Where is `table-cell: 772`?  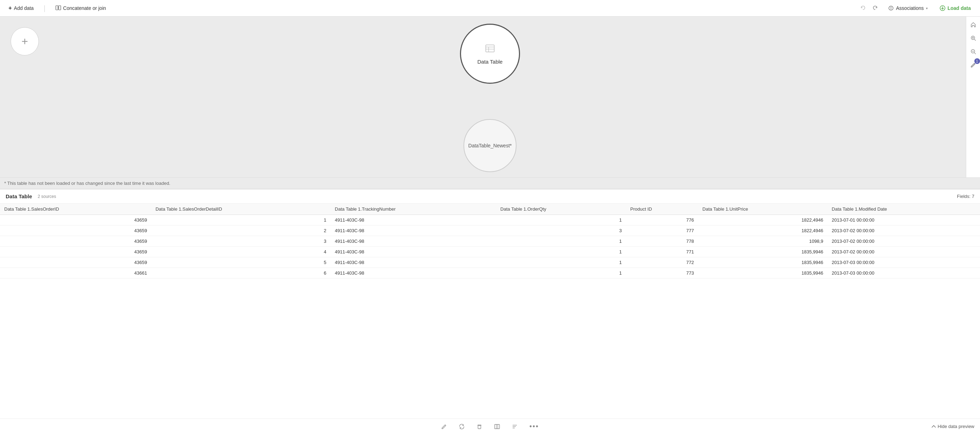 table-cell: 772 is located at coordinates (662, 263).